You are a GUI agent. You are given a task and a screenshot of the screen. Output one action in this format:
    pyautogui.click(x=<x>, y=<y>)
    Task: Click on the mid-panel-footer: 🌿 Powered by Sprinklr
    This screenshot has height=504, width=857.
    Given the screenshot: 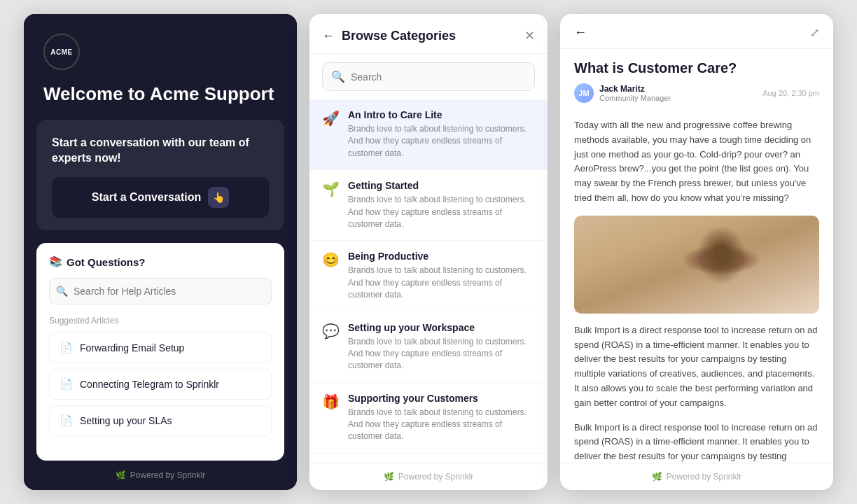 What is the action you would take?
    pyautogui.click(x=428, y=476)
    